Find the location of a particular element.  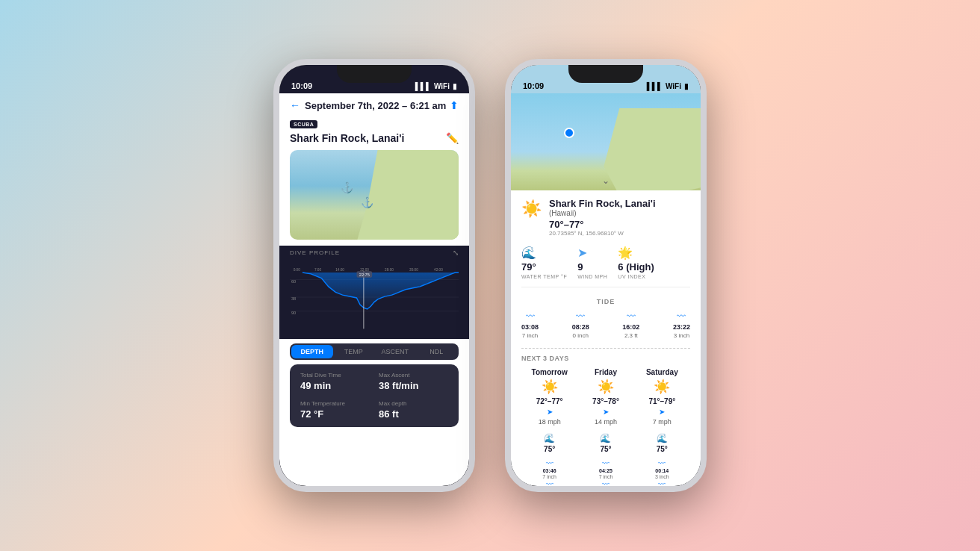

tide-item-3: 〰 23:22 3 inch is located at coordinates (681, 326).